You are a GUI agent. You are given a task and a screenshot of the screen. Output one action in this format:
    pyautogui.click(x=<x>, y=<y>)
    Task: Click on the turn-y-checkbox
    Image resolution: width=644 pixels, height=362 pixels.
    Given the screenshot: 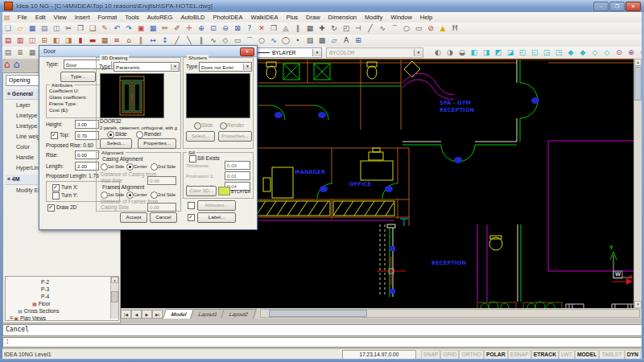 What is the action you would take?
    pyautogui.click(x=56, y=196)
    